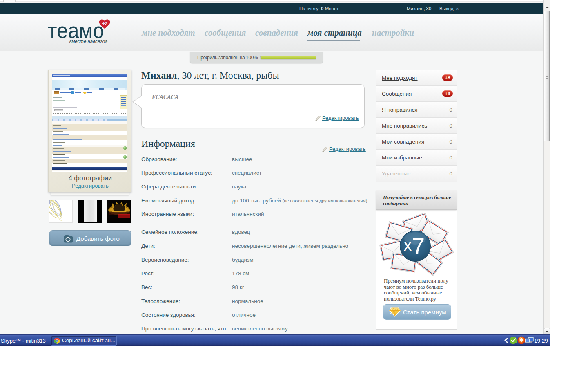 This screenshot has height=368, width=588. I want to click on svg-text: .ру, so click(105, 22).